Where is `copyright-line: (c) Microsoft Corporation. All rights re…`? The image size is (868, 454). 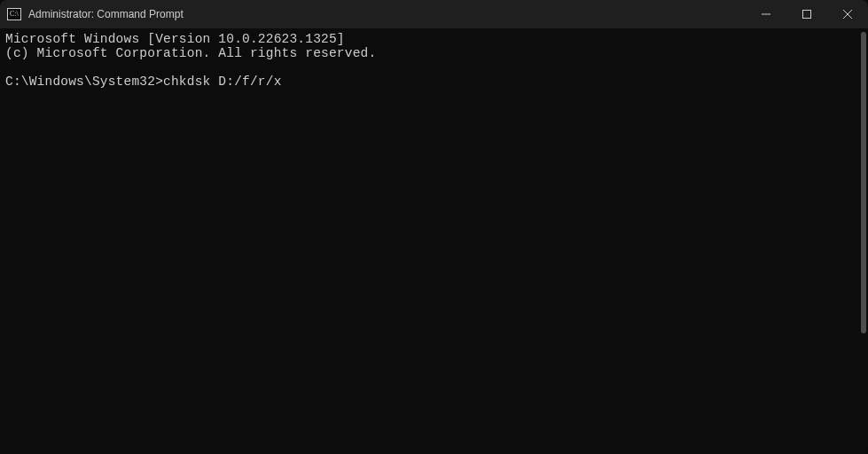 copyright-line: (c) Microsoft Corporation. All rights re… is located at coordinates (191, 53).